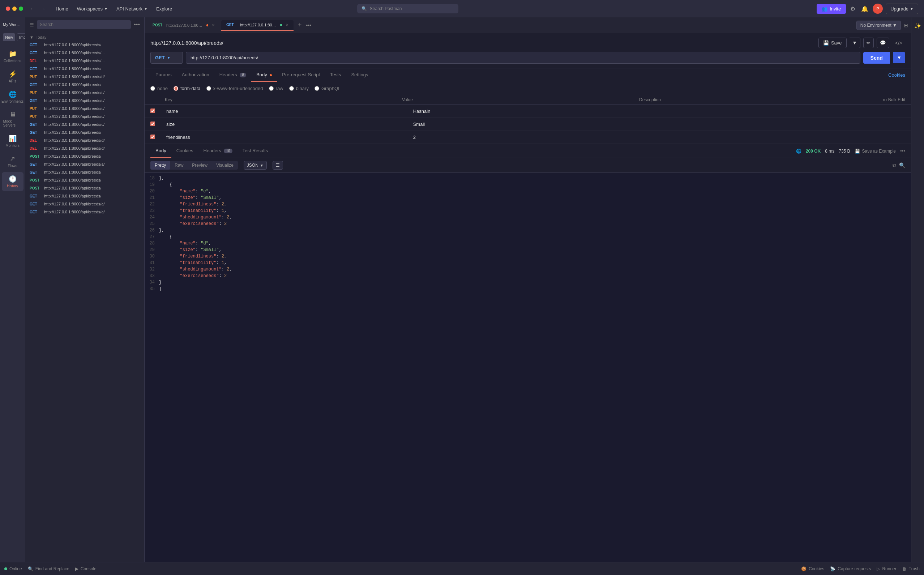 The image size is (924, 575). What do you see at coordinates (200, 165) in the screenshot?
I see `format-tab-preview: Preview` at bounding box center [200, 165].